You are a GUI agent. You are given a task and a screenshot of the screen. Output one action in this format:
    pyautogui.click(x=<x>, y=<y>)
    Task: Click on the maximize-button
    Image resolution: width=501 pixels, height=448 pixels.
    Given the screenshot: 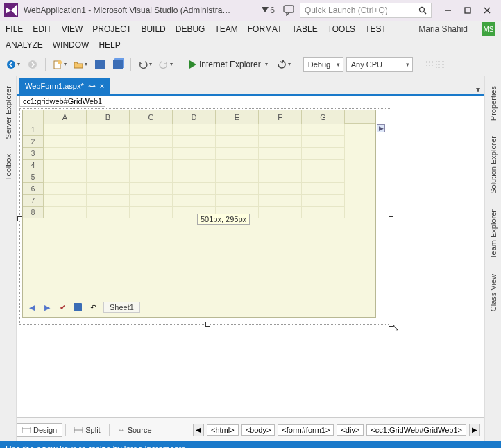 What is the action you would take?
    pyautogui.click(x=468, y=10)
    